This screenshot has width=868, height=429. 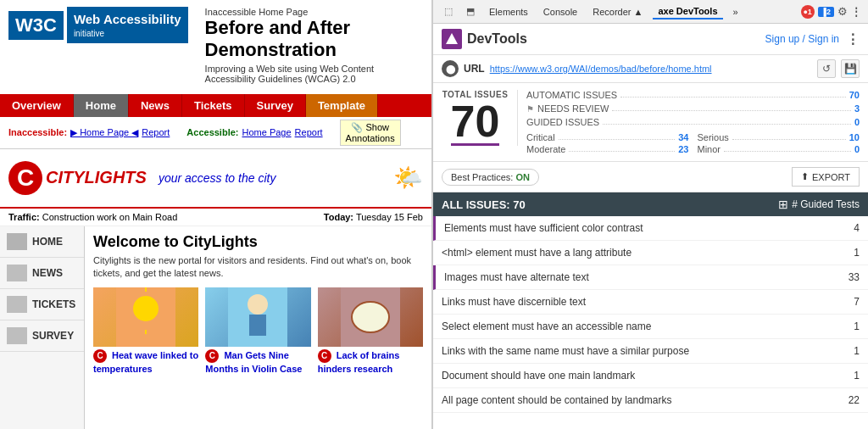 What do you see at coordinates (651, 351) in the screenshot?
I see `issue-item-5: Links with the same name must have a sim…` at bounding box center [651, 351].